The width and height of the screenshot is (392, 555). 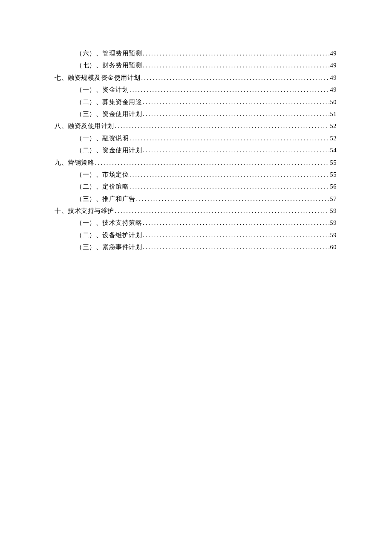 What do you see at coordinates (109, 54) in the screenshot?
I see `toc-title: （六）、管理费用预测` at bounding box center [109, 54].